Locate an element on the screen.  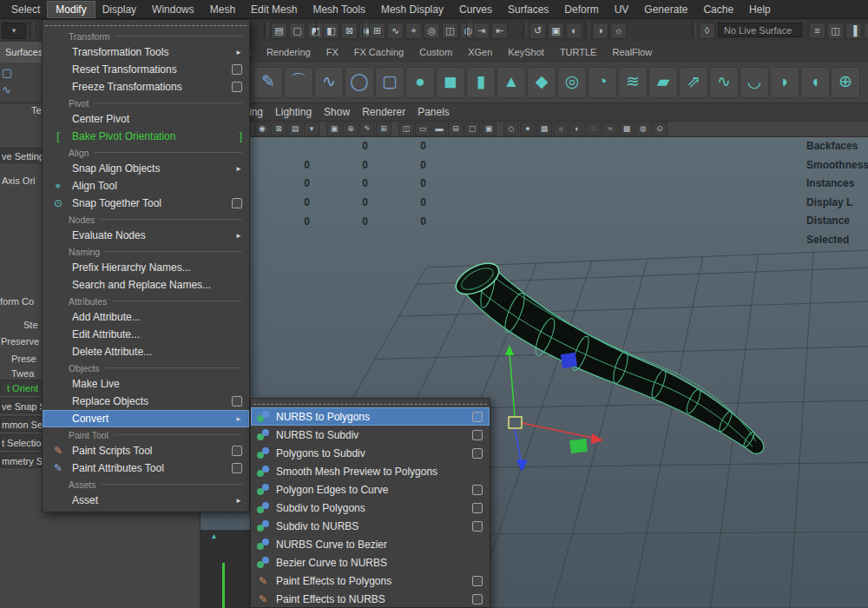
lock-selection-icon: ⊠ is located at coordinates (349, 31).